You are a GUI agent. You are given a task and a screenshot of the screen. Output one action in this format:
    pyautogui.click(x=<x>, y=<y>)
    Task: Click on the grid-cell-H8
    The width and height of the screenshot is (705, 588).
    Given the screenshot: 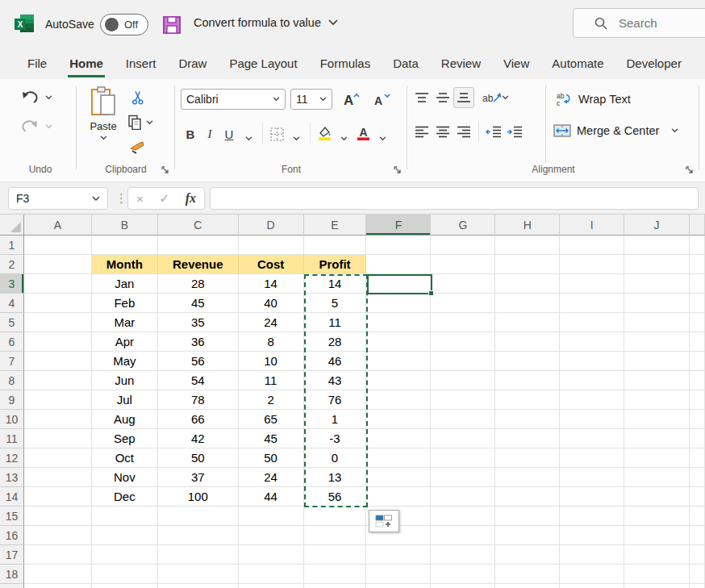 What is the action you would take?
    pyautogui.click(x=528, y=381)
    